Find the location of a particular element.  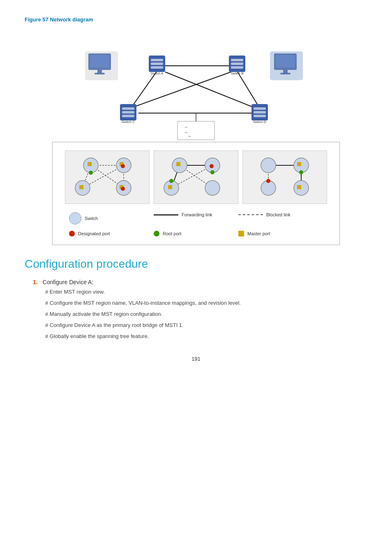

red-dot-label: Designated port is located at coordinates (94, 234).